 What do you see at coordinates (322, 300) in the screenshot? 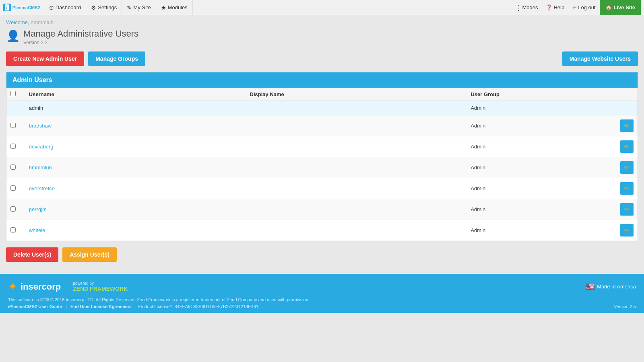
I see `footer-copyright: This software is ©2007-2016 Insercorp LT…` at bounding box center [322, 300].